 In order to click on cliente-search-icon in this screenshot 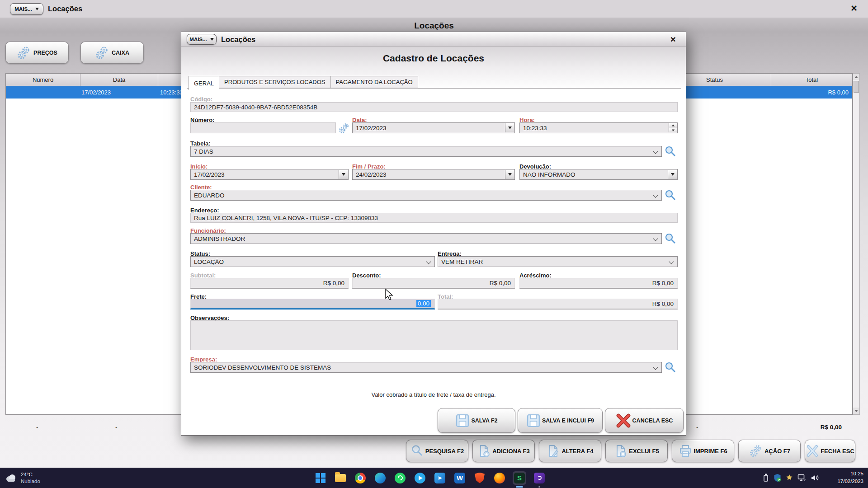, I will do `click(670, 195)`.